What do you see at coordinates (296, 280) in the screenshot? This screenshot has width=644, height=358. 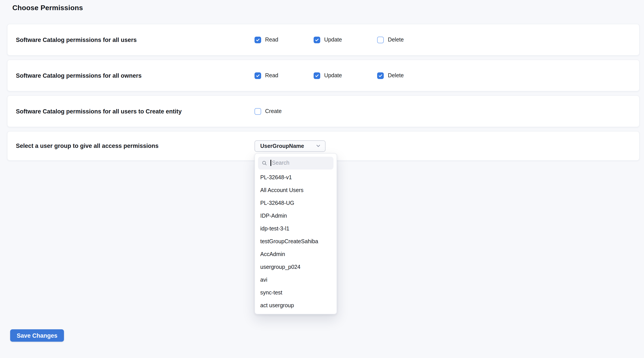 I see `user-group-option: avi` at bounding box center [296, 280].